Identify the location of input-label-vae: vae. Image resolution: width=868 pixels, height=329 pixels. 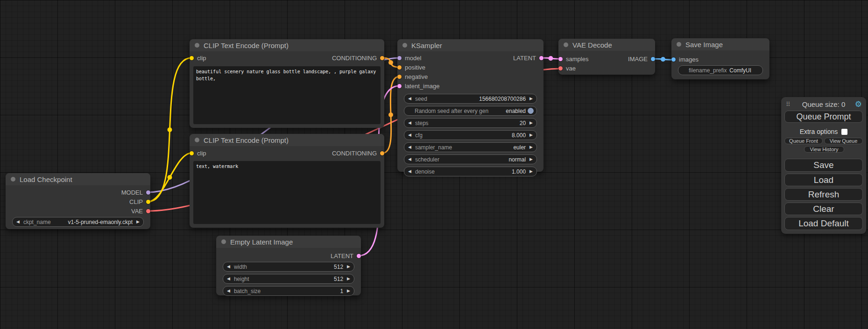
(571, 68).